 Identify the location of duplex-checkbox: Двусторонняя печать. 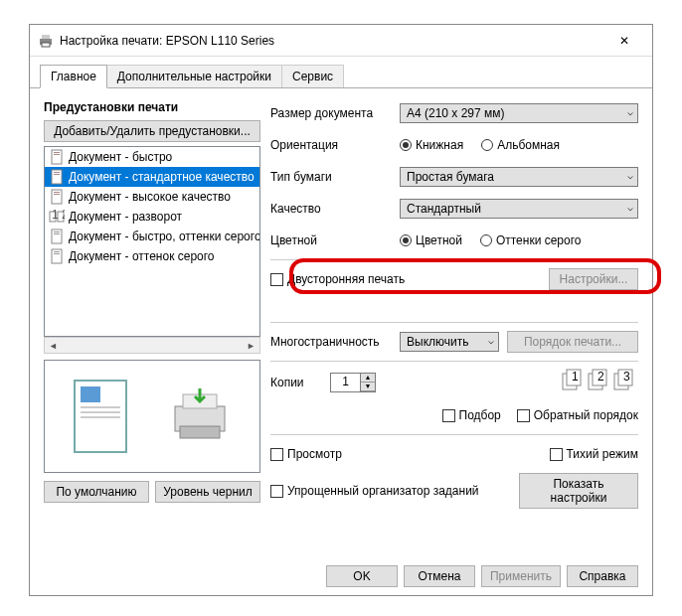
(338, 279).